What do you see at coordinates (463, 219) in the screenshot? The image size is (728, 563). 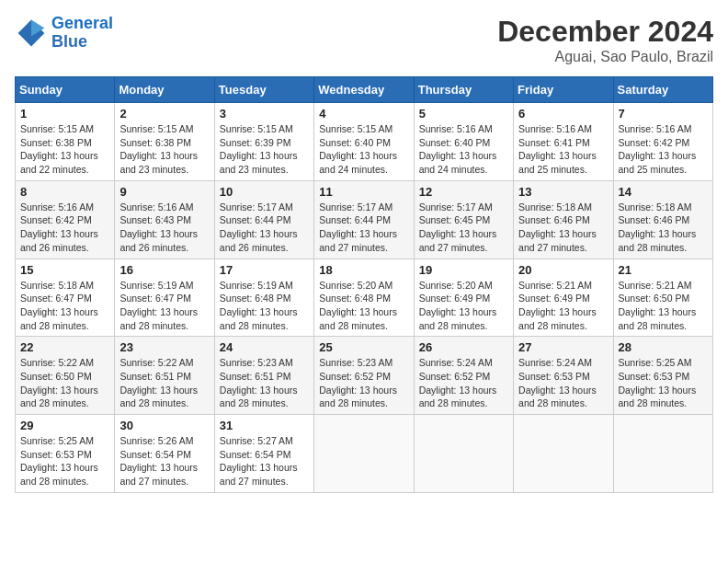 I see `calendar-cell: 12Sunrise: 5:17 AM Sunset: 6:45 PM Dayli…` at bounding box center [463, 219].